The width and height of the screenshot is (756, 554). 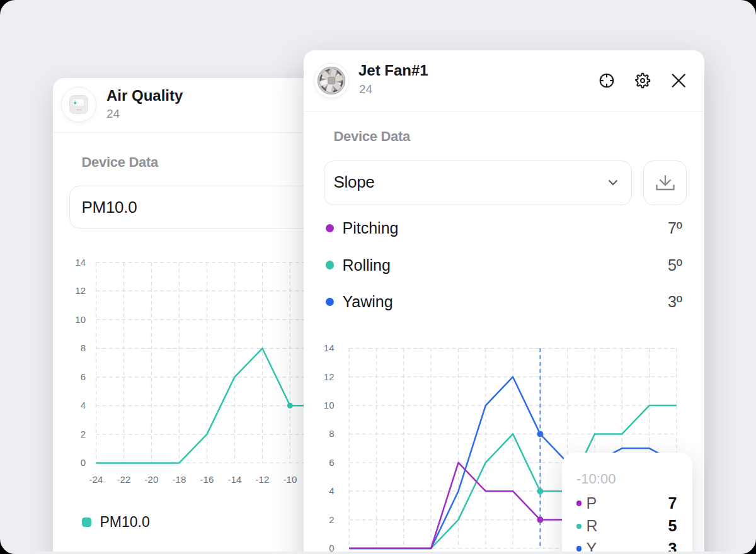 What do you see at coordinates (152, 480) in the screenshot?
I see `svg-text: -20` at bounding box center [152, 480].